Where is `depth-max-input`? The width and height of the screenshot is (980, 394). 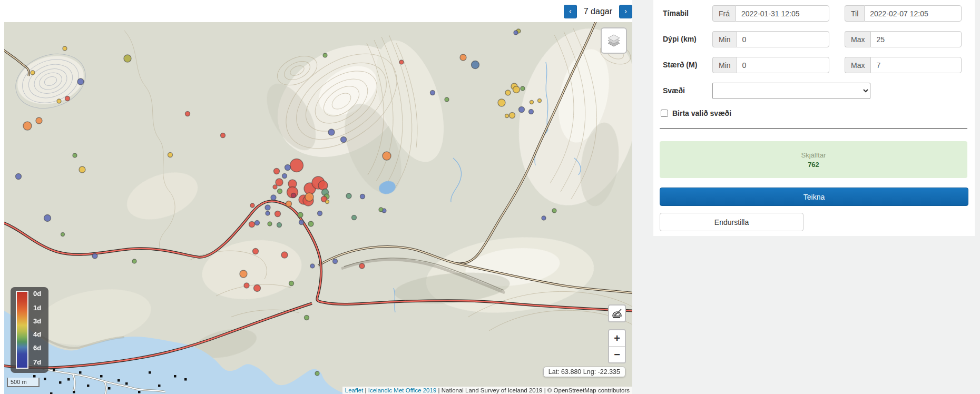 depth-max-input is located at coordinates (916, 39).